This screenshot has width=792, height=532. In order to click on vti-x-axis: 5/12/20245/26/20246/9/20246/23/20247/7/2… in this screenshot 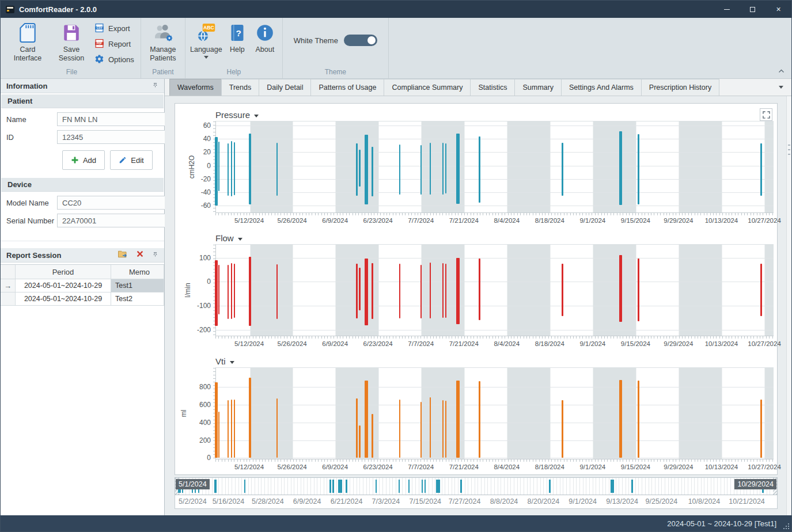, I will do `click(494, 466)`.